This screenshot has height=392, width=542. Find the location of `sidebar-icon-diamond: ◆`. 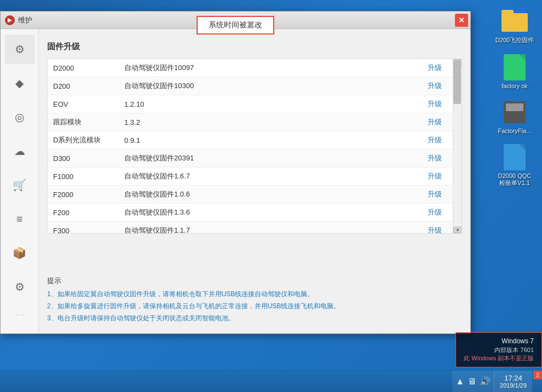

sidebar-icon-diamond: ◆ is located at coordinates (20, 83).